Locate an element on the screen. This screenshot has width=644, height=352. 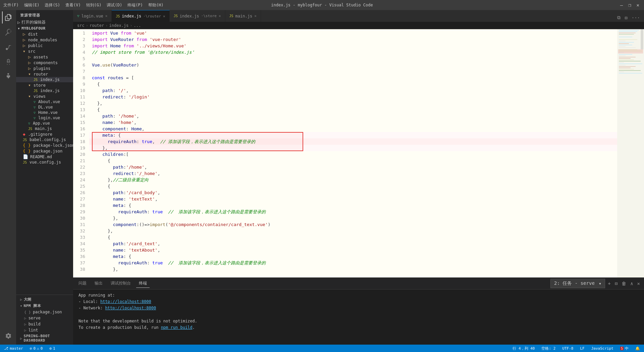
menu-debug: 调试(D) is located at coordinates (114, 5).